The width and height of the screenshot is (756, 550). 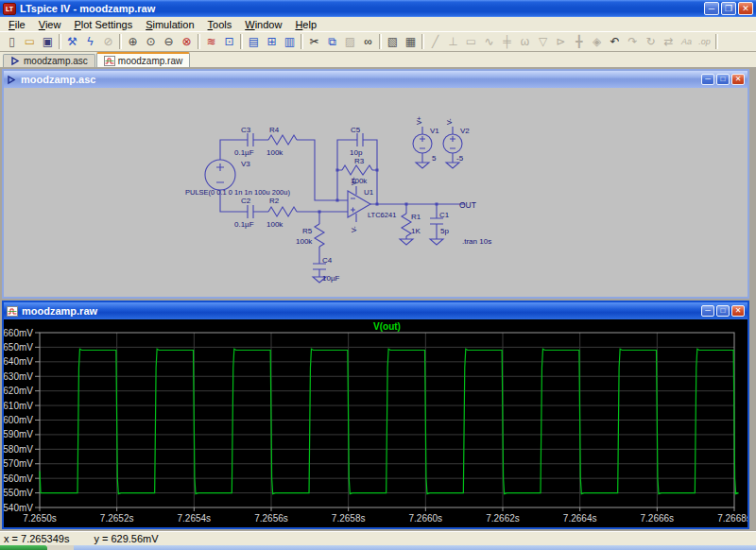 What do you see at coordinates (117, 518) in the screenshot?
I see `x-tick-label: 7.2652s` at bounding box center [117, 518].